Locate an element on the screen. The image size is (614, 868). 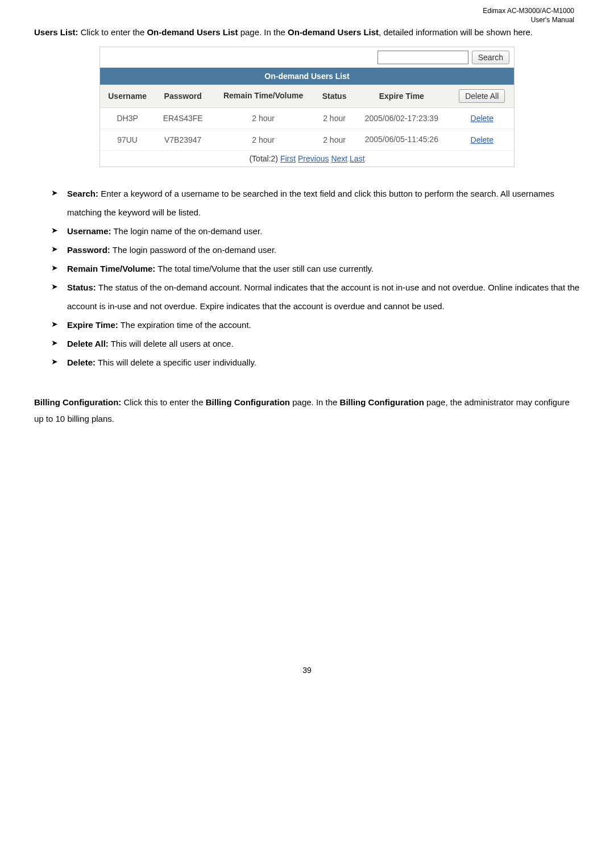
pager-last: Last is located at coordinates (357, 159).